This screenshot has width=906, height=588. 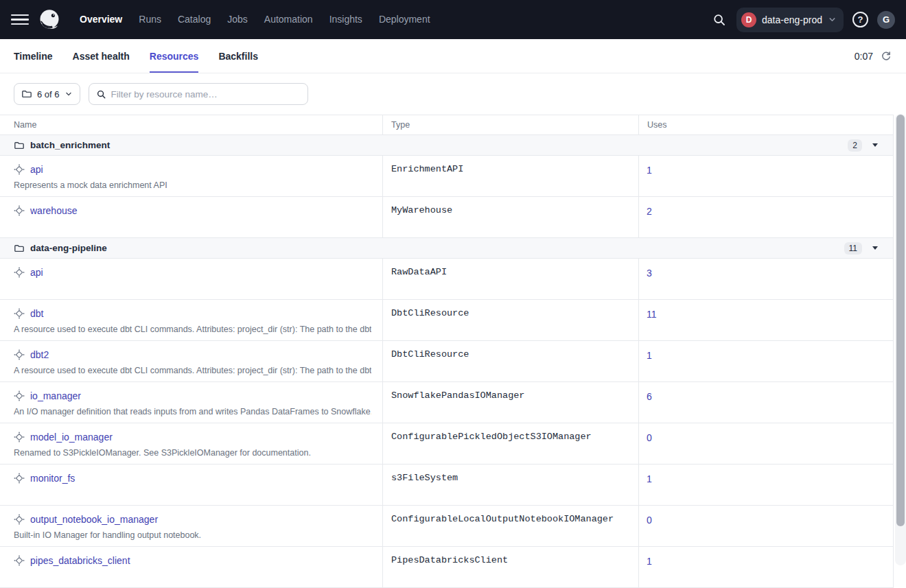 I want to click on column-header-name: Name, so click(x=191, y=125).